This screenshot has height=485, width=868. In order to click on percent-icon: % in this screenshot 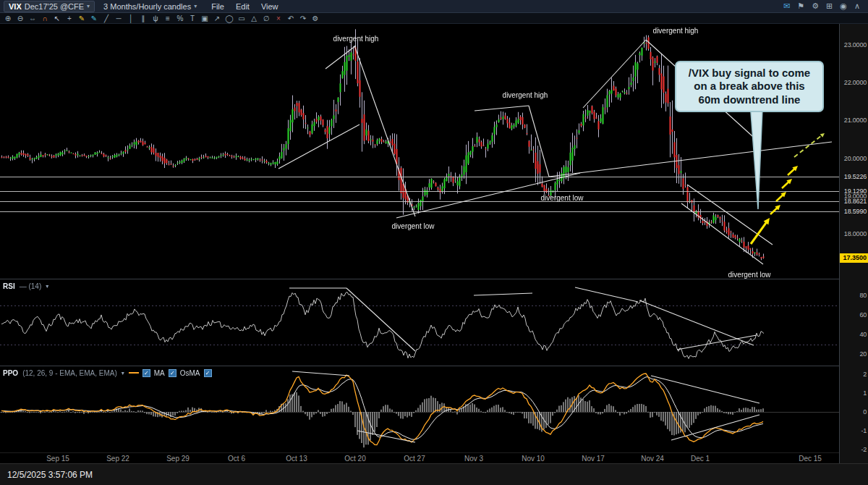, I will do `click(180, 19)`.